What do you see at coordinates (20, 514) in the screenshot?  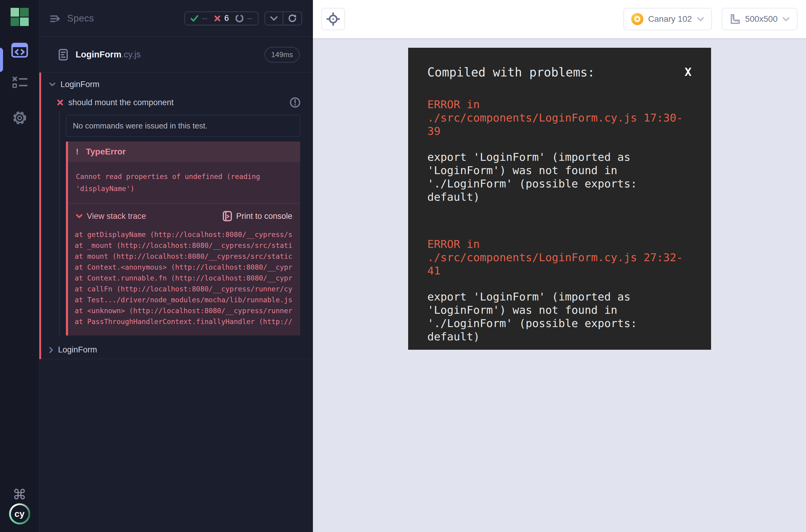 I see `cypress-logo-text: cy` at bounding box center [20, 514].